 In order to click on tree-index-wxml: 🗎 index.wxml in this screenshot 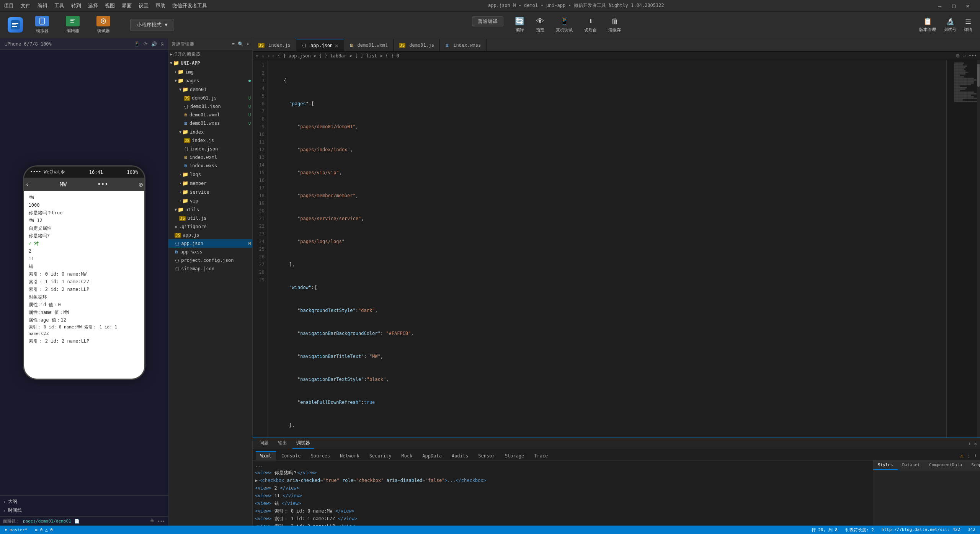, I will do `click(211, 157)`.